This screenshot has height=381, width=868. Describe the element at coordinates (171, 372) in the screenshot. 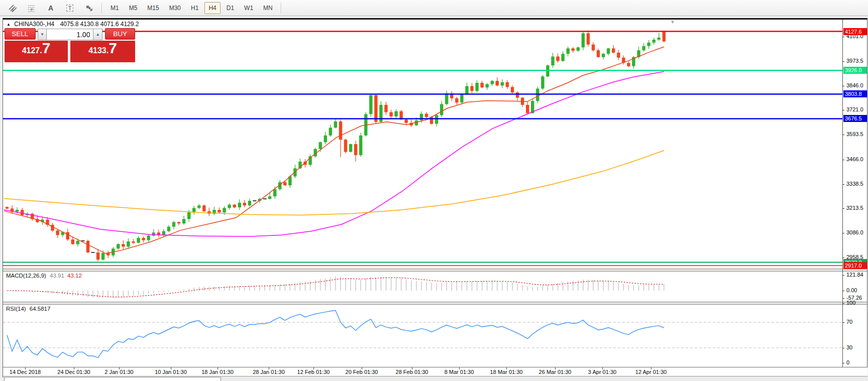

I see `date-axis-label: 10 Jan 01:30` at that location.